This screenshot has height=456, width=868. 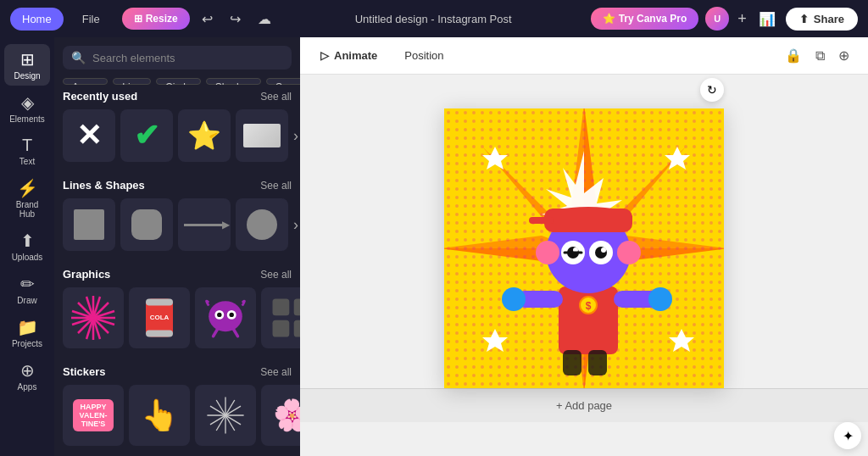 I want to click on rectangle-icon, so click(x=262, y=136).